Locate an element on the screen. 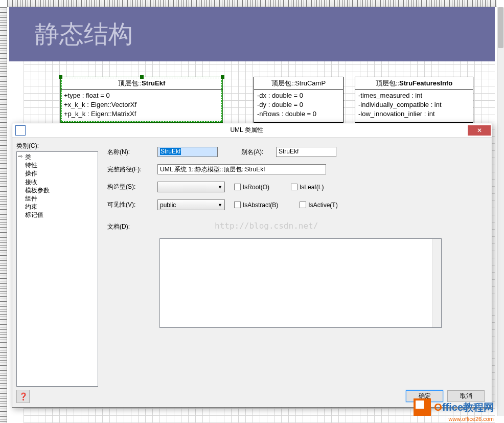 The image size is (504, 423). stereotype-label: 构造型(S): is located at coordinates (130, 187).